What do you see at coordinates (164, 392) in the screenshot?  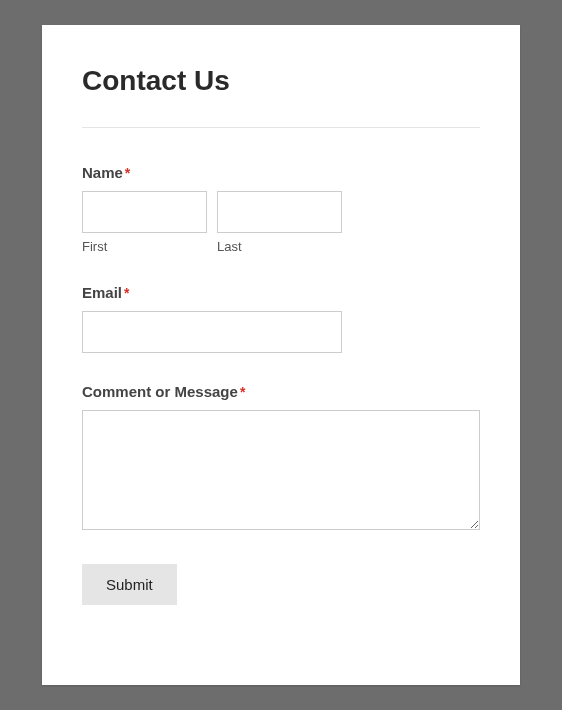 I see `message-label: Comment or Message*` at bounding box center [164, 392].